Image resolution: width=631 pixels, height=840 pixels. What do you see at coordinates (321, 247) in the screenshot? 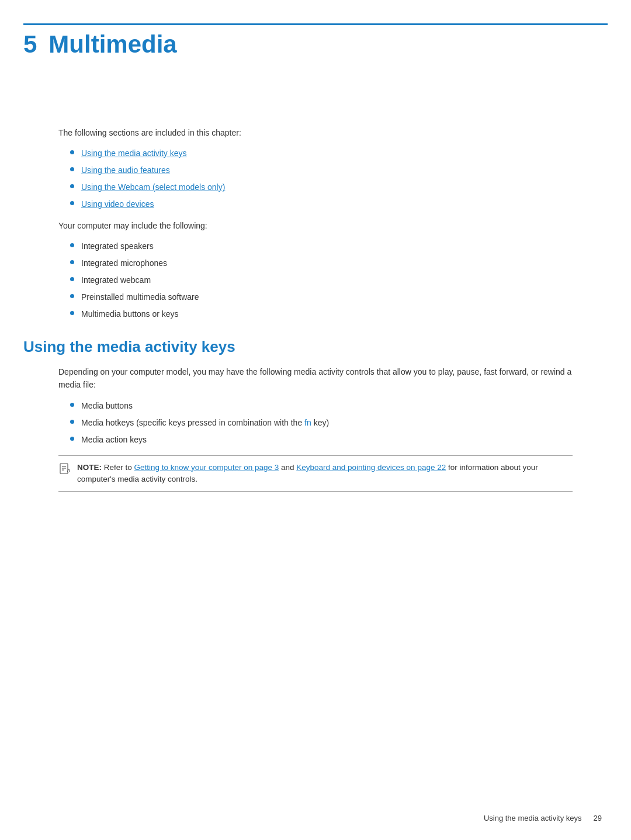
I see `list-item: Integrated speakers` at bounding box center [321, 247].